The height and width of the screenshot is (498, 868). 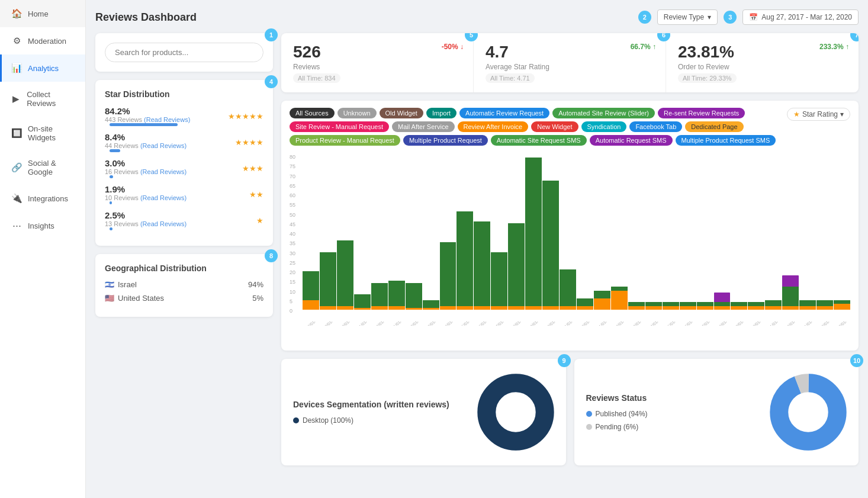 I want to click on stat-order-review: 7 23.81% Order to Review All Time: 29.33…, so click(x=763, y=63).